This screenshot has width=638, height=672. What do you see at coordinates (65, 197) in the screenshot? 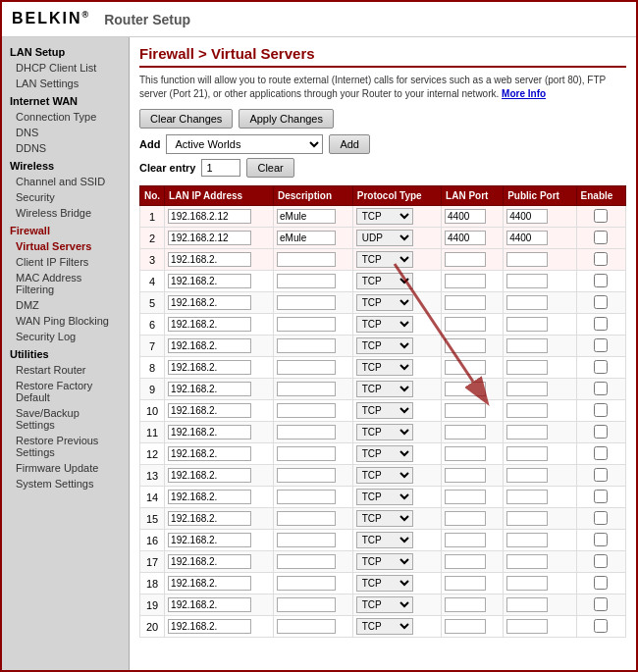
I see `sidebar-item-security: Security` at bounding box center [65, 197].